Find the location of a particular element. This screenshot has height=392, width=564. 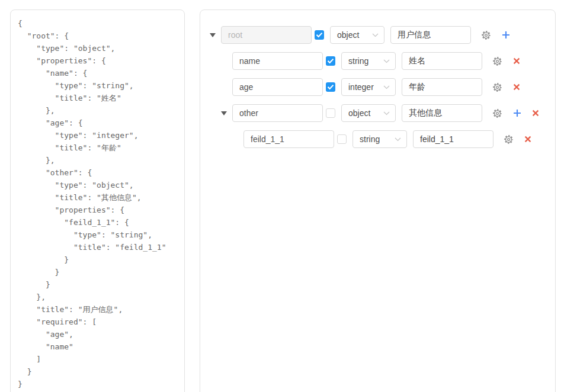

schema-row-other: object is located at coordinates (378, 113).